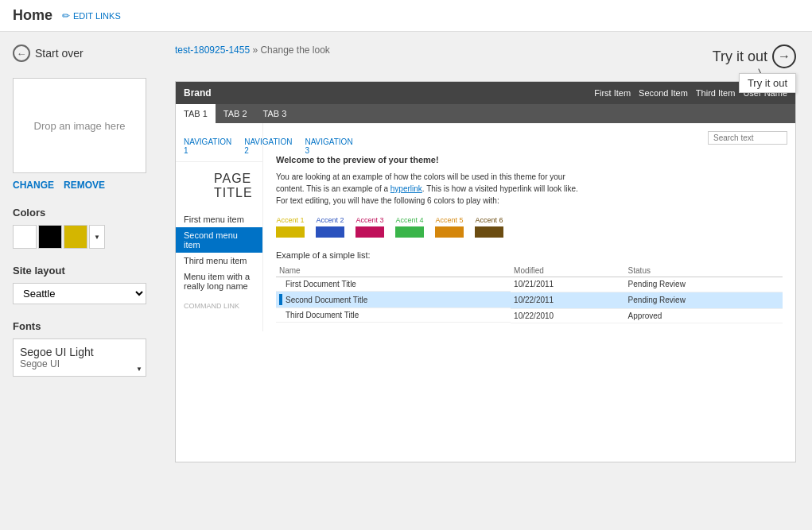  I want to click on preview-topnav: Brand First Item Second Item Third Item …, so click(485, 93).